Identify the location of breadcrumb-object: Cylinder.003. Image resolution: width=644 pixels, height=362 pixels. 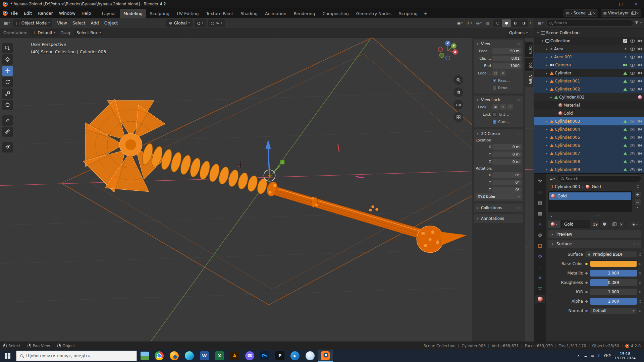
(568, 187).